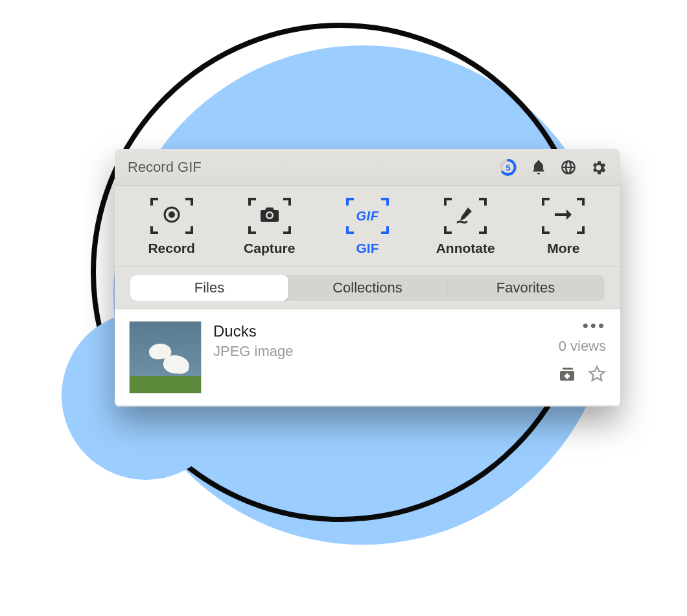  What do you see at coordinates (526, 288) in the screenshot?
I see `tab-favorites: Favorites` at bounding box center [526, 288].